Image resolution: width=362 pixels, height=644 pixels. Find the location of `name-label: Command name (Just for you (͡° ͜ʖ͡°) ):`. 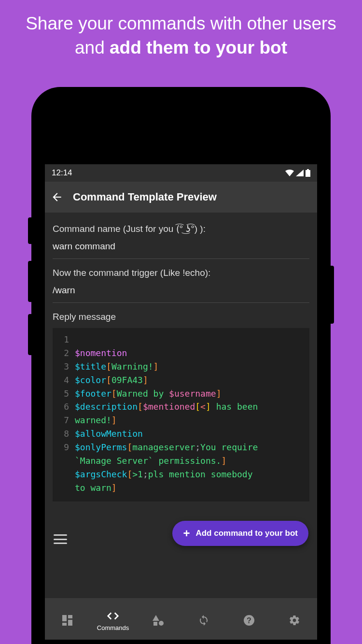

name-label: Command name (Just for you (͡° ͜ʖ͡°) ): is located at coordinates (181, 229).